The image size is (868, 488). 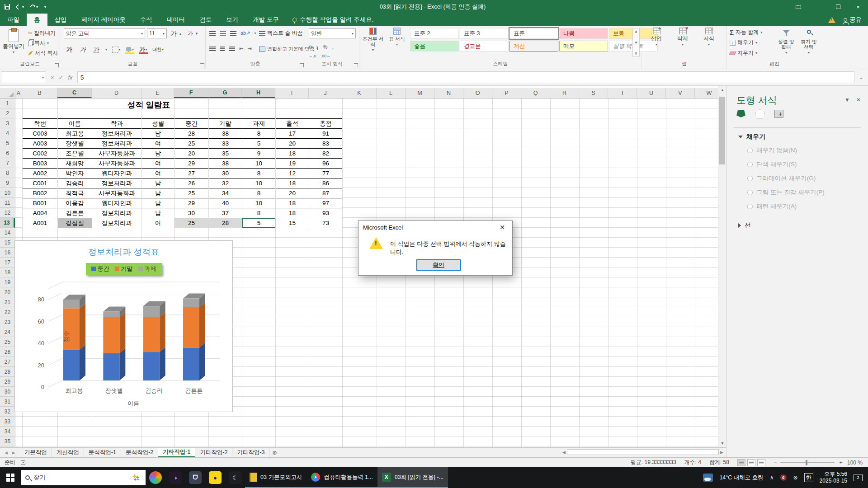 I want to click on scroll-up-icon: ▲, so click(x=722, y=90).